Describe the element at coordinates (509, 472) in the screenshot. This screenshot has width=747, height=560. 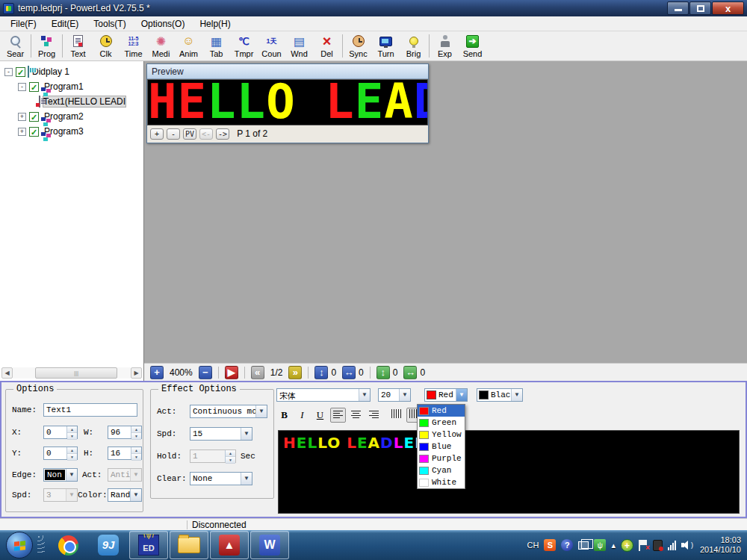
I see `text-content-editor: HELLO LEADLEDS` at that location.